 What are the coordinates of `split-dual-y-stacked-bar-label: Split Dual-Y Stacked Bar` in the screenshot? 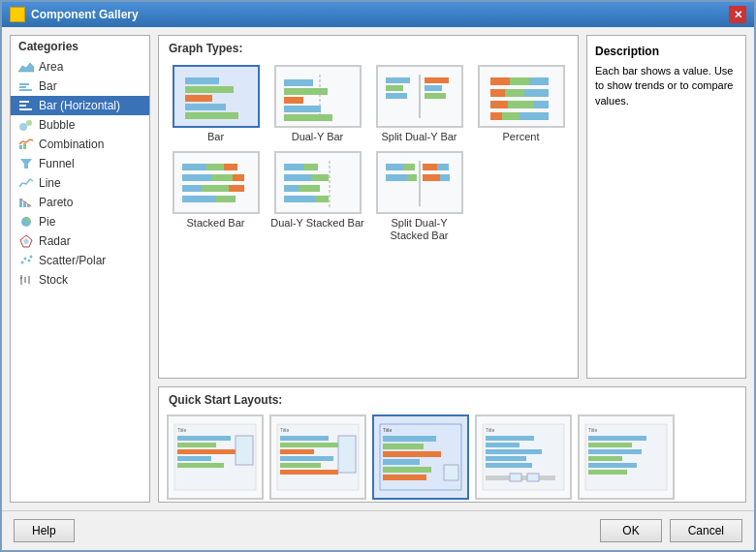 It's located at (419, 230).